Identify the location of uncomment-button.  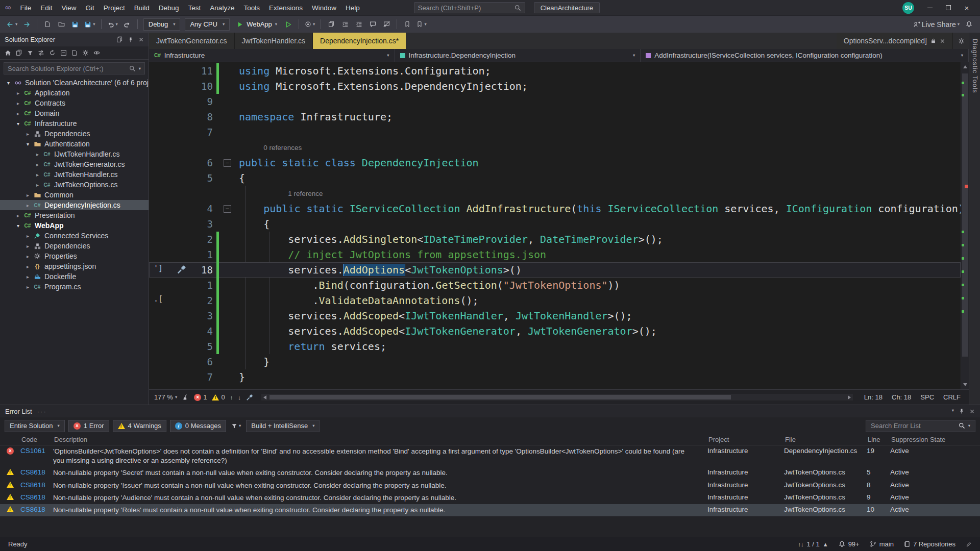
(386, 24).